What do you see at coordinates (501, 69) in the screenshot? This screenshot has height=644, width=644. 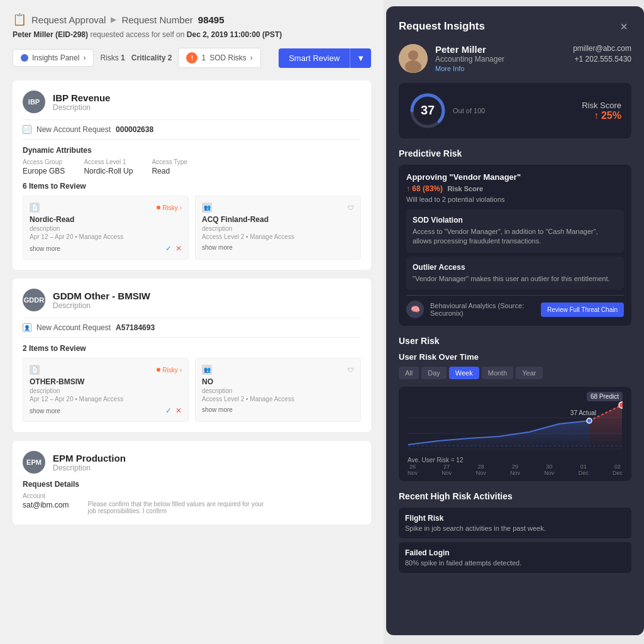 I see `more-info-link: More Info` at bounding box center [501, 69].